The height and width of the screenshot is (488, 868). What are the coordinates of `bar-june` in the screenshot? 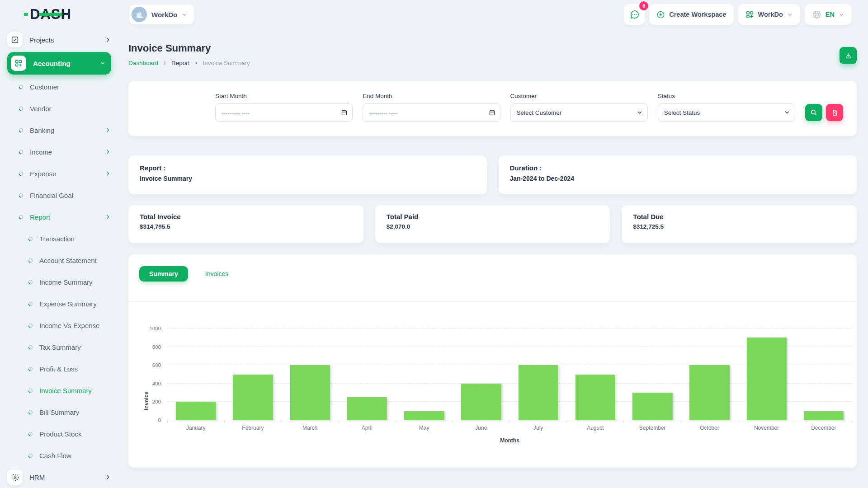 It's located at (481, 402).